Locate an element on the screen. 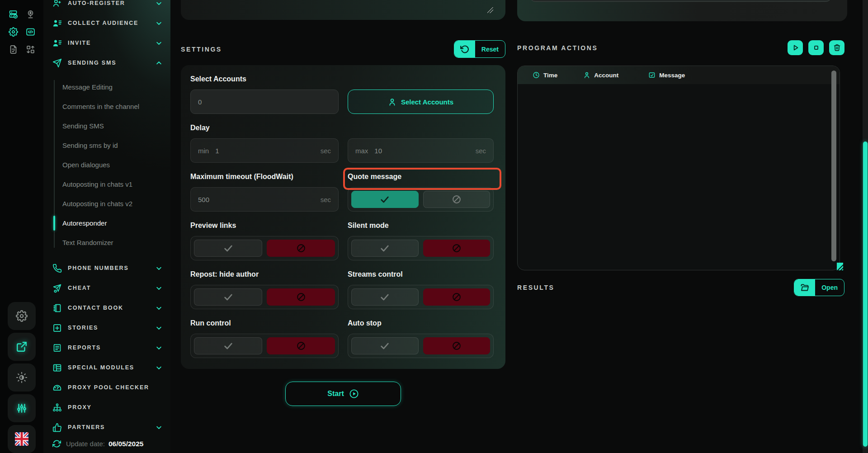 This screenshot has height=453, width=868. column-account: Account is located at coordinates (601, 75).